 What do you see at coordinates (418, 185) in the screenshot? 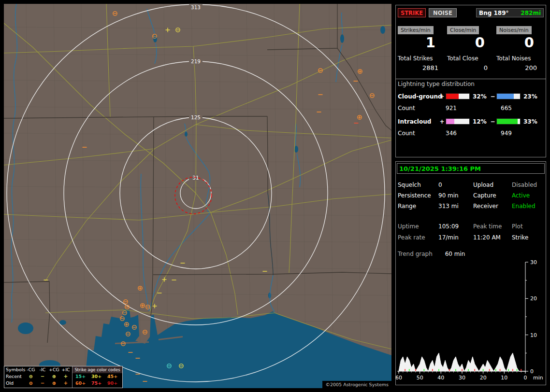
I see `squelch-label: Squelch` at bounding box center [418, 185].